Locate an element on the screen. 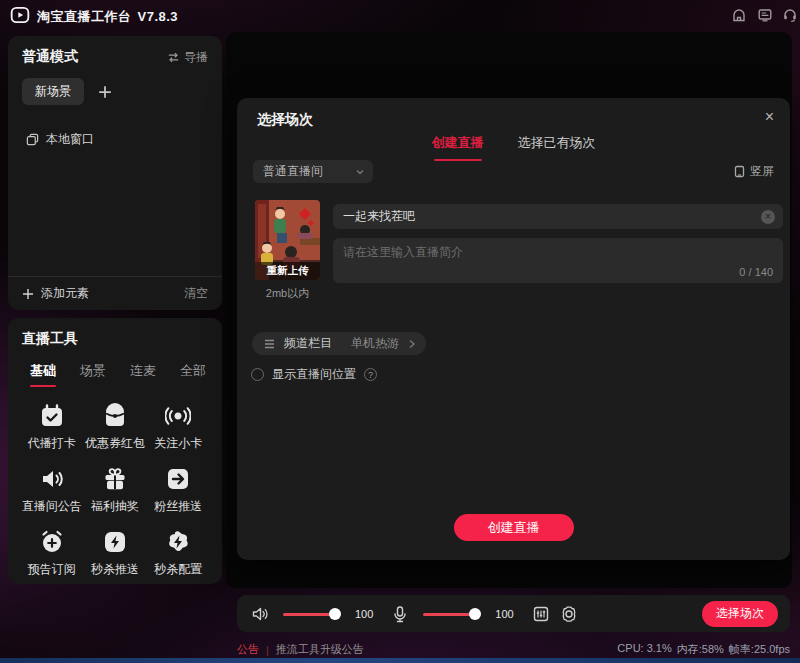  app-version: V7.8.3 is located at coordinates (158, 16).